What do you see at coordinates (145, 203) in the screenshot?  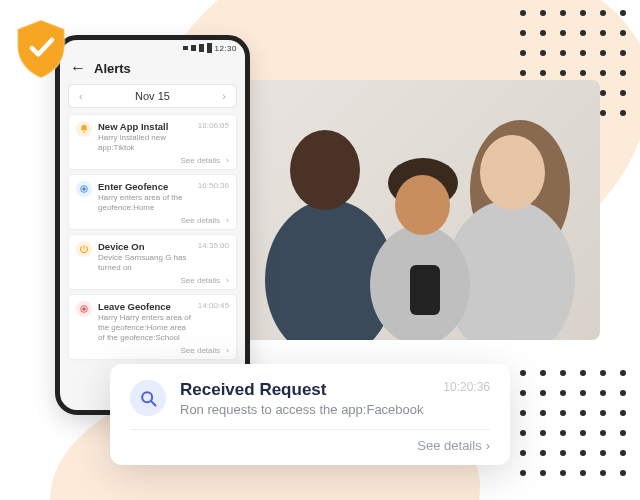 I see `alert-desc: Harry enters area of the geofence:Home` at bounding box center [145, 203].